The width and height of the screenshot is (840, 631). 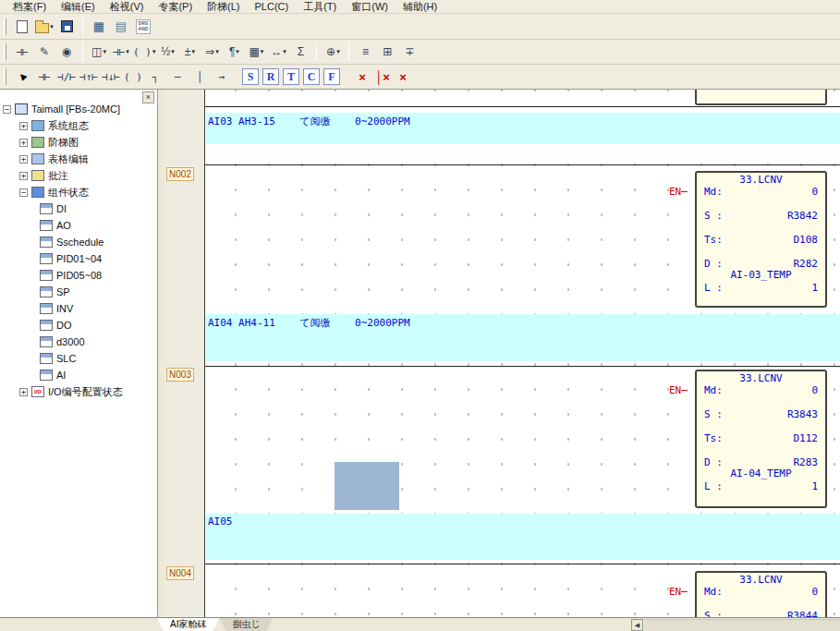 I want to click on tab-secondary: 捌虫じ, so click(x=246, y=625).